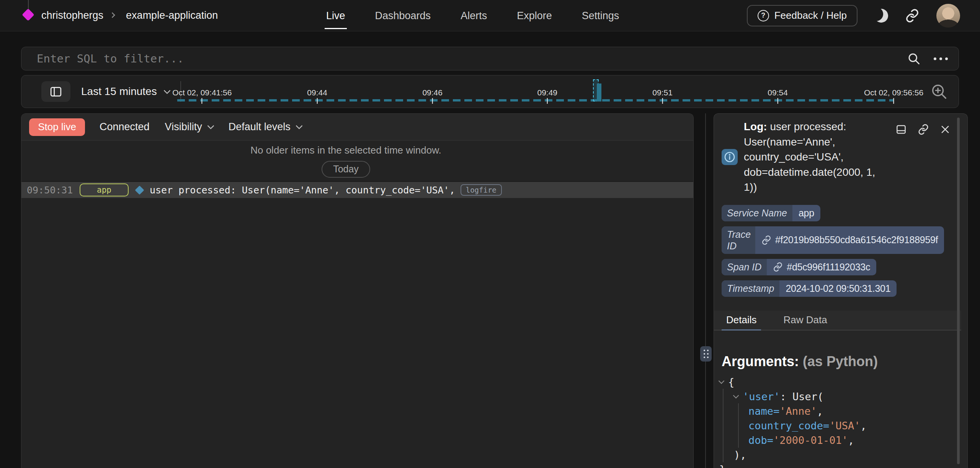 The width and height of the screenshot is (980, 468). What do you see at coordinates (864, 16) in the screenshot?
I see `nav-right: ? Feedback / Help` at bounding box center [864, 16].